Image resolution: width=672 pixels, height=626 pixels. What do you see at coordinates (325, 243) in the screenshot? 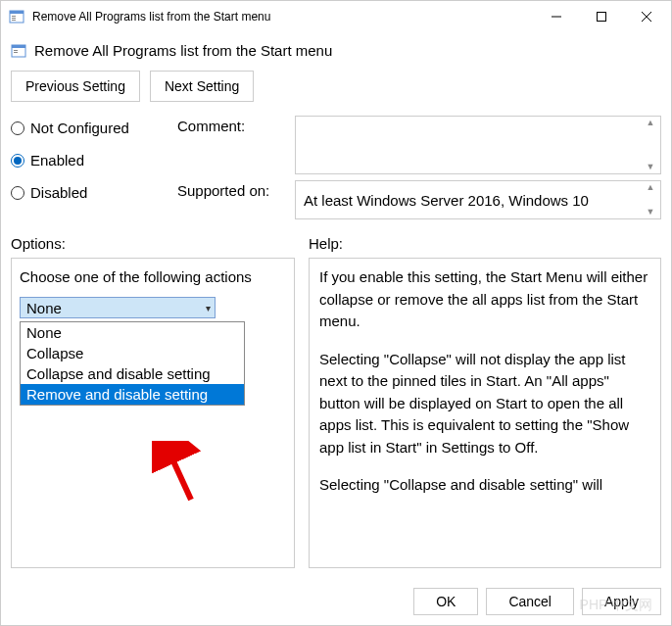
I see `help-label: Help:` at bounding box center [325, 243].